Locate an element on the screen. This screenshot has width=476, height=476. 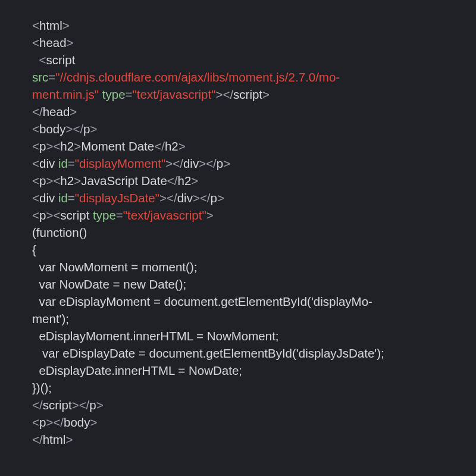
code-token: var eDisplayDate = document.getElementBy… is located at coordinates (208, 353).